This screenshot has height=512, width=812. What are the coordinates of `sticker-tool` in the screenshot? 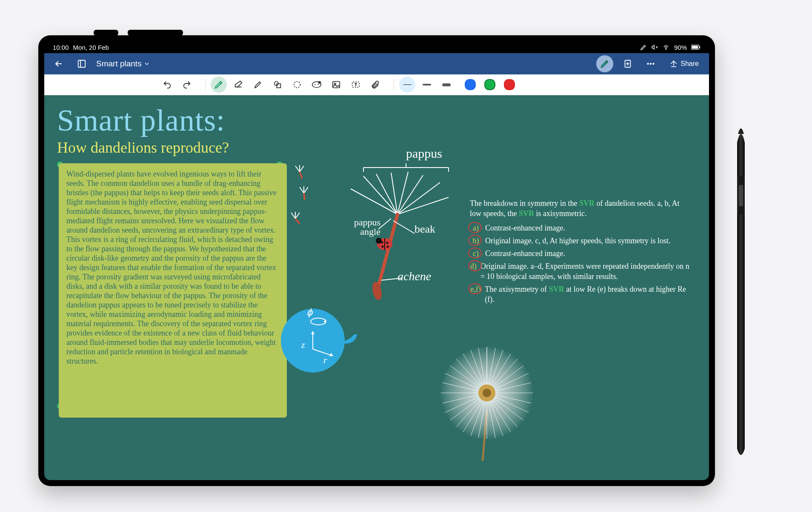 It's located at (317, 85).